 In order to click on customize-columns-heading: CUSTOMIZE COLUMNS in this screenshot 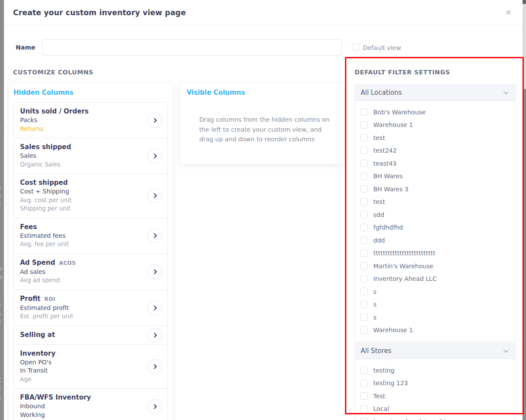, I will do `click(53, 72)`.